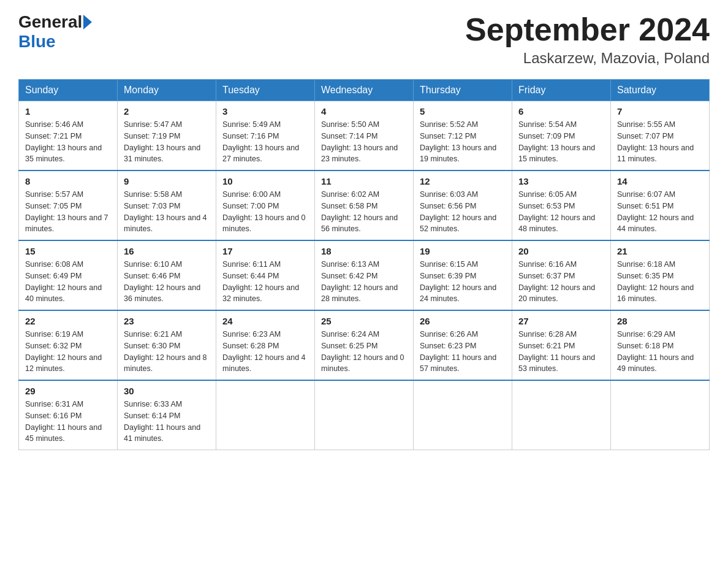 The image size is (728, 563). What do you see at coordinates (660, 321) in the screenshot?
I see `day-number: 28` at bounding box center [660, 321].